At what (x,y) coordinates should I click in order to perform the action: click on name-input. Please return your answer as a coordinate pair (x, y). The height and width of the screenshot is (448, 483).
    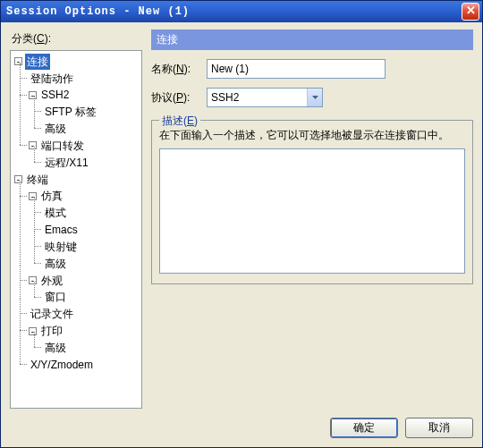
    Looking at the image, I should click on (296, 69).